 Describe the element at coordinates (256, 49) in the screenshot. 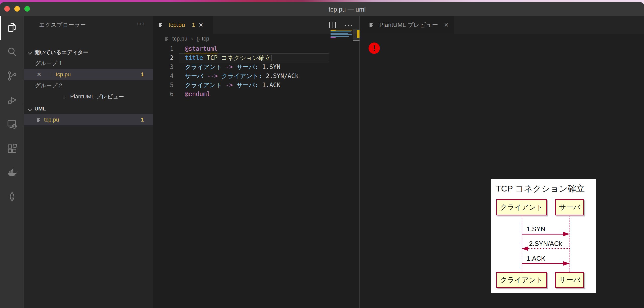

I see `code-line-1: 1@startuml` at that location.